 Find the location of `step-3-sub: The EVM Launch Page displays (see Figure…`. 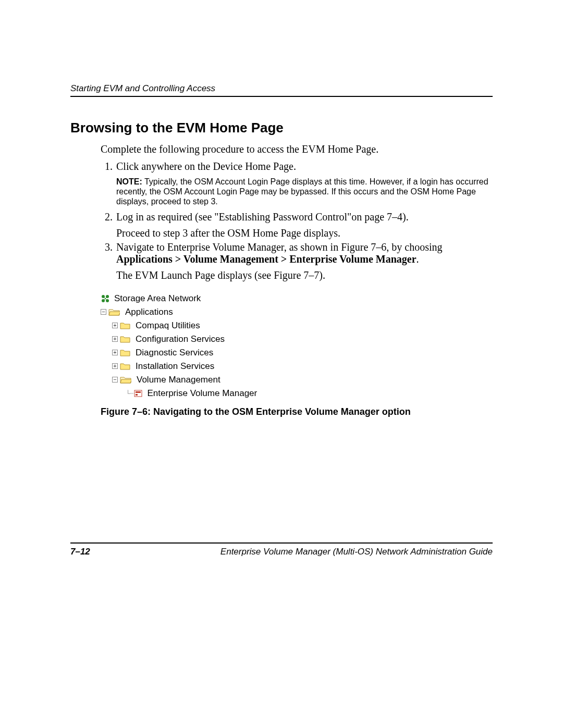

step-3-sub: The EVM Launch Page displays (see Figure… is located at coordinates (304, 275).